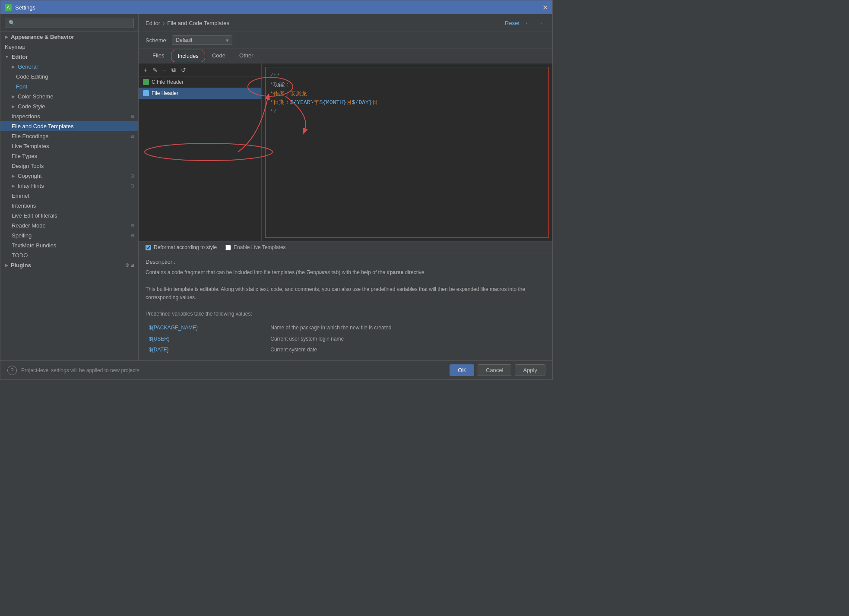  What do you see at coordinates (70, 187) in the screenshot?
I see `sidebar: ▶ Appearance & Behavior Keymap ▼ Editor …` at bounding box center [70, 187].